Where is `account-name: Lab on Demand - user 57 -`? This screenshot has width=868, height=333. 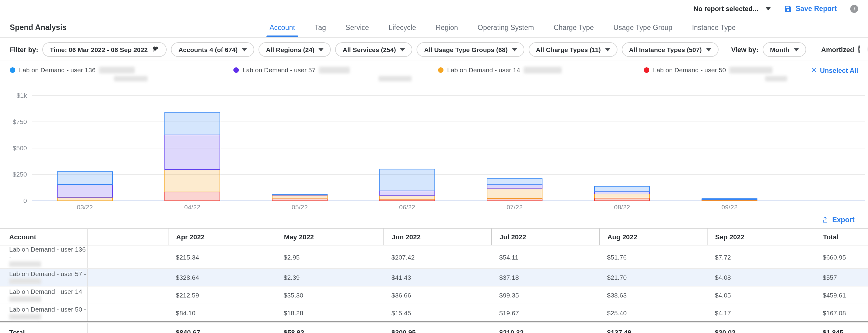 account-name: Lab on Demand - user 57 - is located at coordinates (48, 273).